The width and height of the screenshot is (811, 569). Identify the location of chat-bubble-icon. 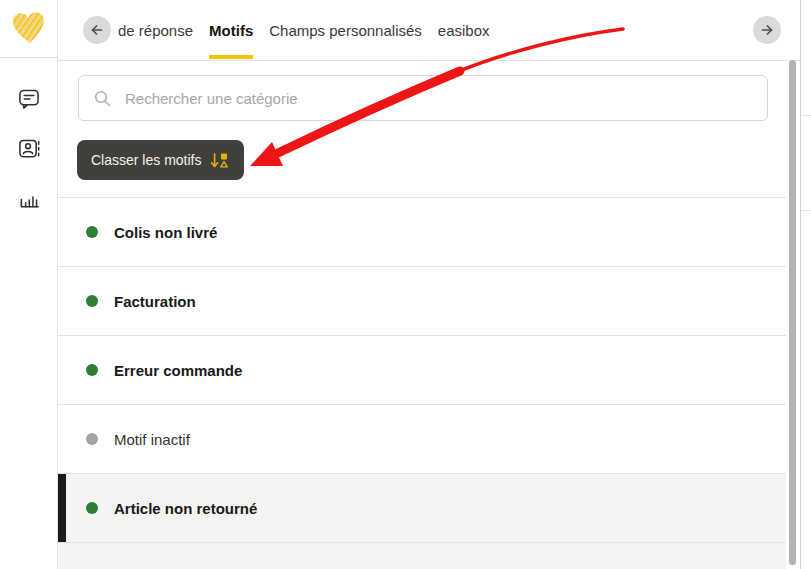
(29, 99).